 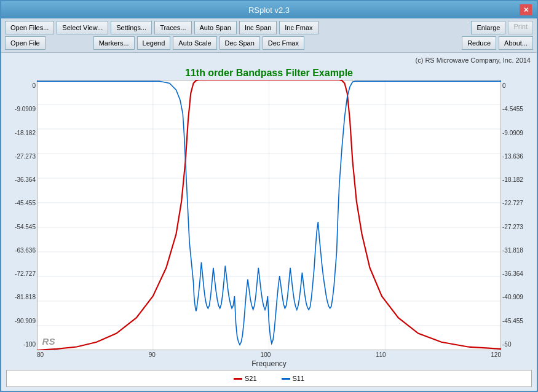 What do you see at coordinates (269, 73) in the screenshot?
I see `chart-title: 11th order Bandpass Filter Example` at bounding box center [269, 73].